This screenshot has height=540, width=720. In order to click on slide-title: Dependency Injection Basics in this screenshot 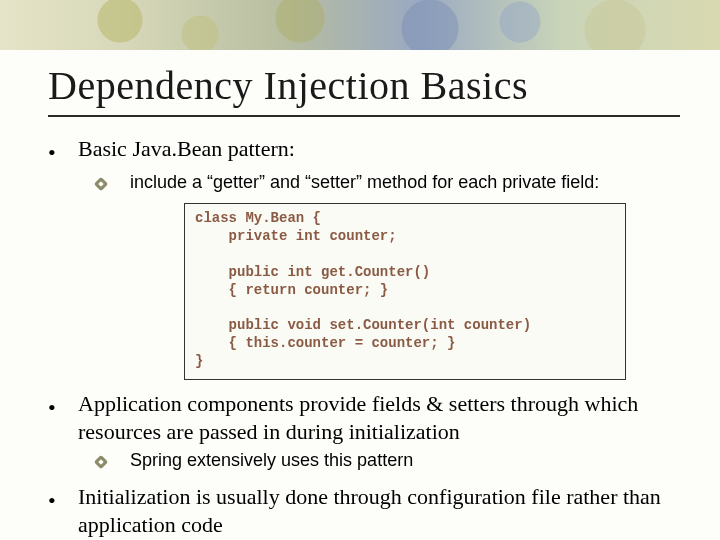, I will do `click(364, 86)`.